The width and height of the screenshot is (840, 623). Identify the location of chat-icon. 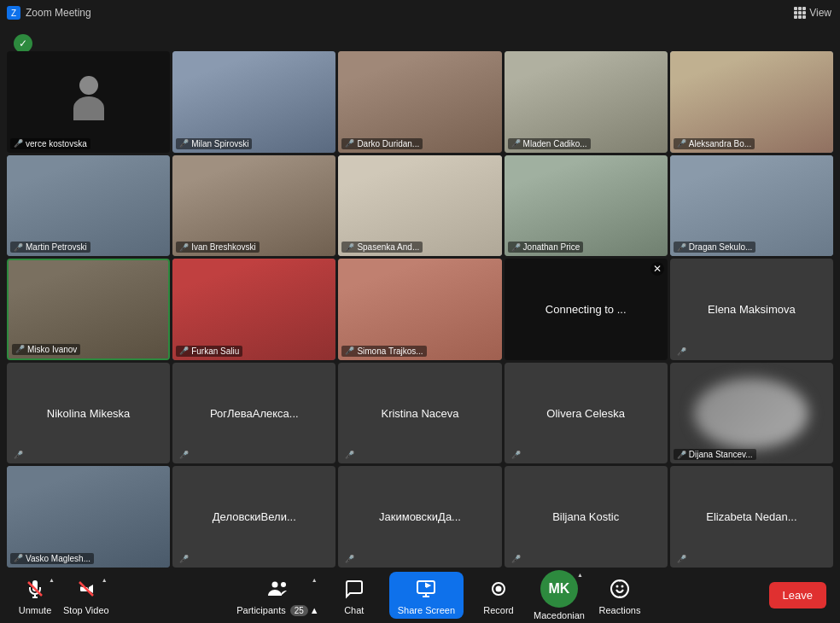
(354, 589).